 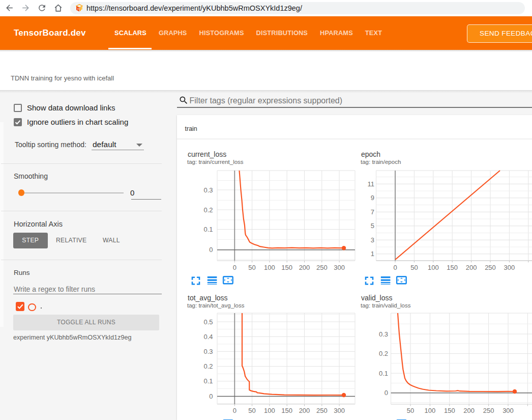 What do you see at coordinates (208, 298) in the screenshot?
I see `svg-text: tot_avg_loss` at bounding box center [208, 298].